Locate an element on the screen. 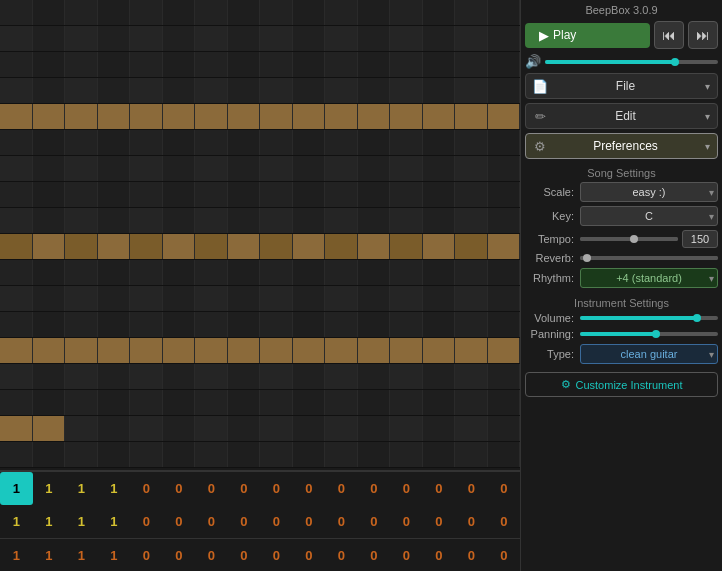 The height and width of the screenshot is (571, 722). number-row-2: 1 1 1 1 0 0 0 0 0 0 0 0 0 0 0 0 is located at coordinates (260, 522).